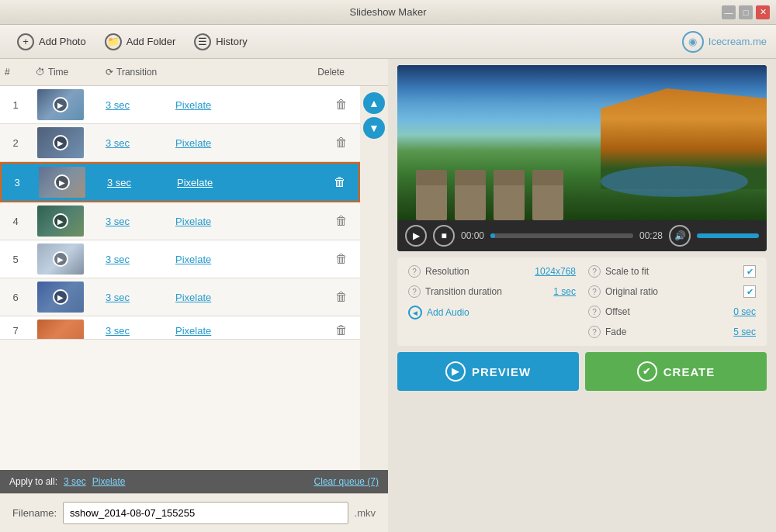 The width and height of the screenshot is (776, 532). Describe the element at coordinates (140, 42) in the screenshot. I see `add-folder-button: 📁 Add Folder` at that location.